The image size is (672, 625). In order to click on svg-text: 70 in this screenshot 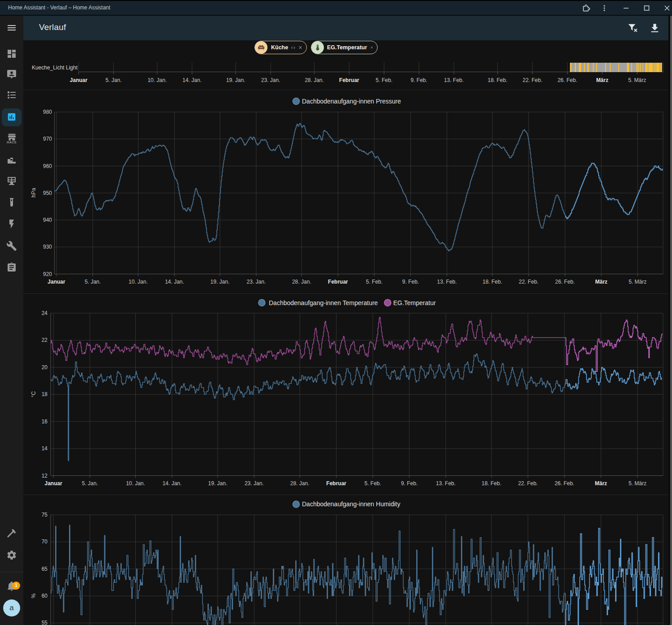, I will do `click(45, 542)`.